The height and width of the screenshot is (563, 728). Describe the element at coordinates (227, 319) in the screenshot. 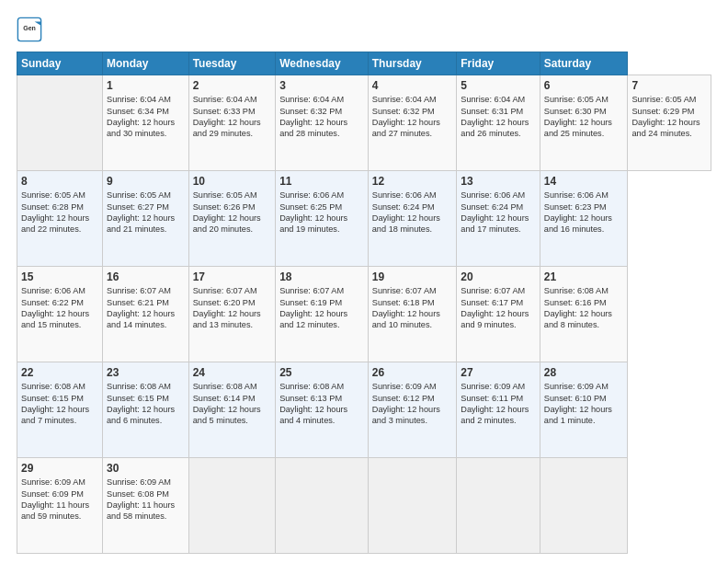

I see `daylight: Daylight: 12 hours and 13 minutes.` at that location.